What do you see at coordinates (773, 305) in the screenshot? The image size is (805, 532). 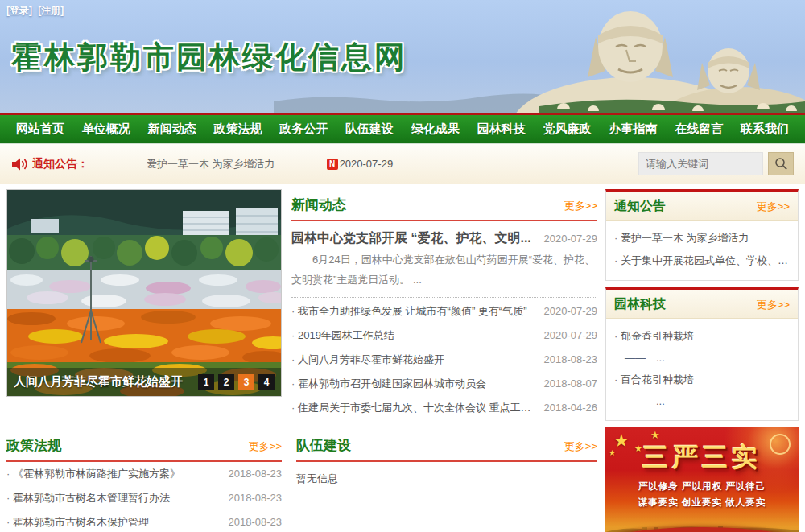 I see `garden-tech-more-link: 更多>>` at bounding box center [773, 305].